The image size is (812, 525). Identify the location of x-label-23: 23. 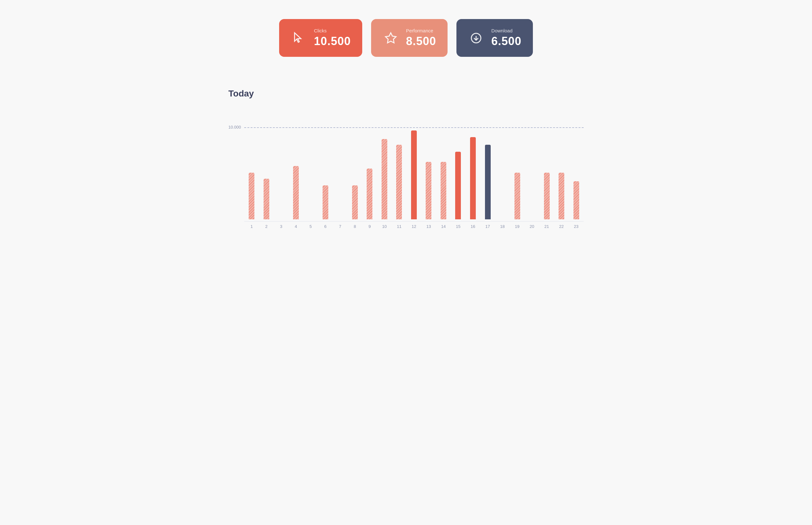
(576, 225).